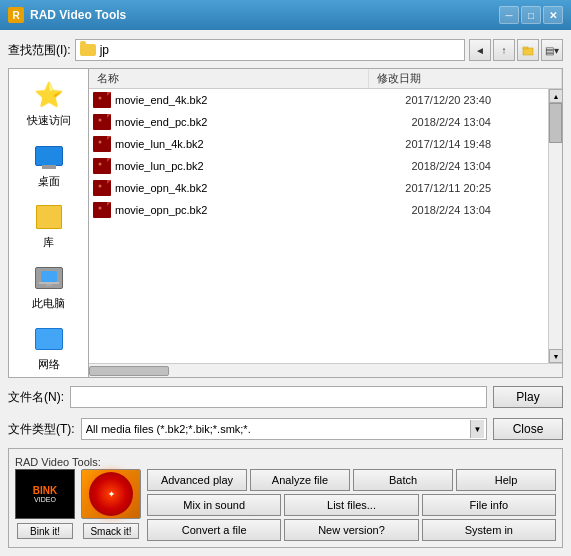  What do you see at coordinates (403, 480) in the screenshot?
I see `batch-button: Batch` at bounding box center [403, 480].